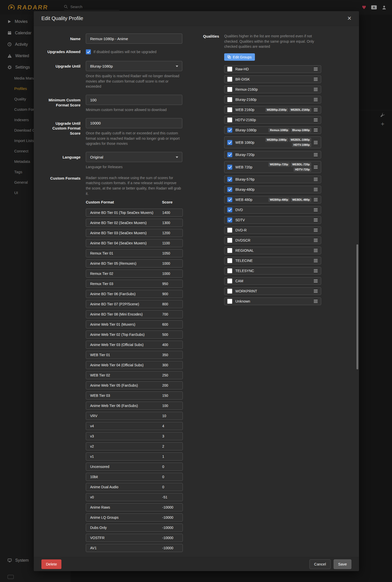 This screenshot has height=582, width=392. Describe the element at coordinates (349, 18) in the screenshot. I see `close-icon: ×` at that location.